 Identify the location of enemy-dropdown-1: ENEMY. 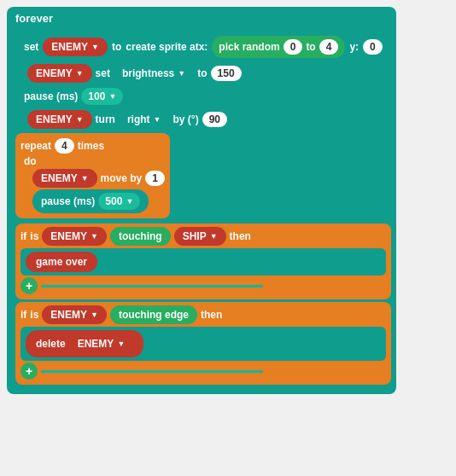
(75, 47).